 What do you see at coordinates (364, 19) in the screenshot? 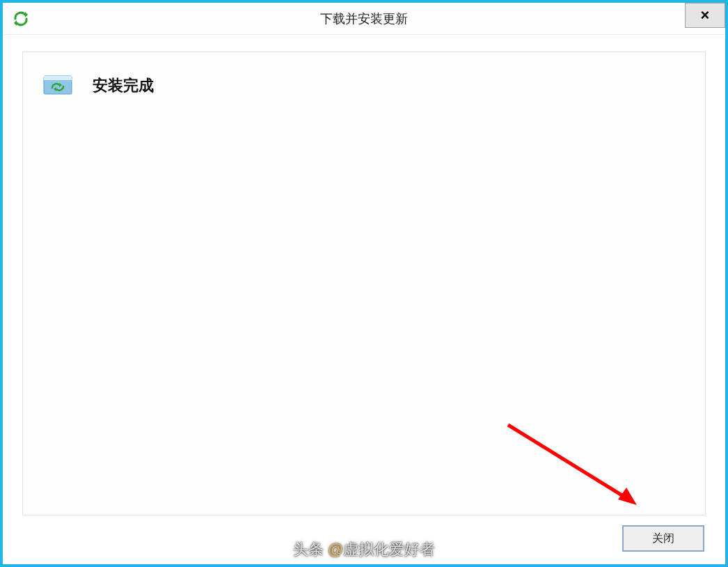
I see `window-title: 下载并安装更新` at bounding box center [364, 19].